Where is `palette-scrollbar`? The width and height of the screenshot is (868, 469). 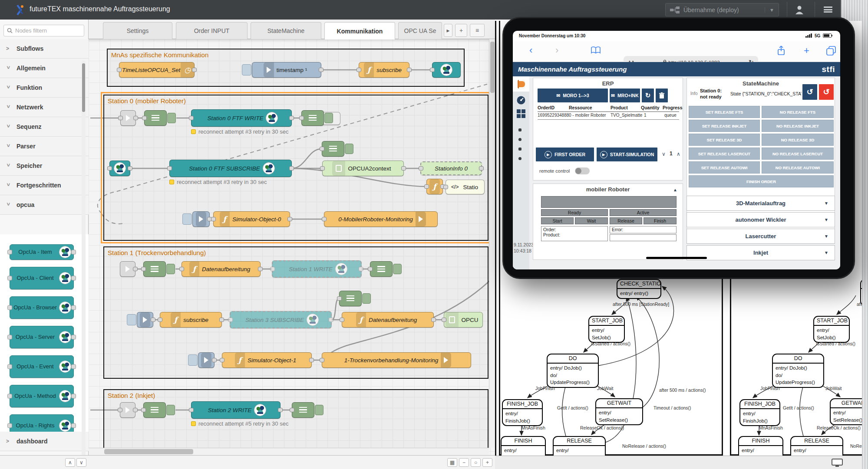
palette-scrollbar is located at coordinates (83, 265).